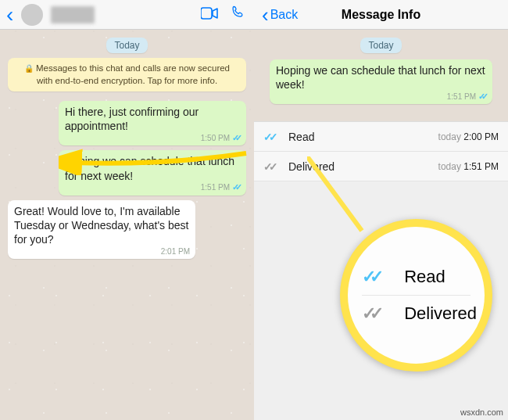  Describe the element at coordinates (238, 14) in the screenshot. I see `voice-call-icon` at that location.